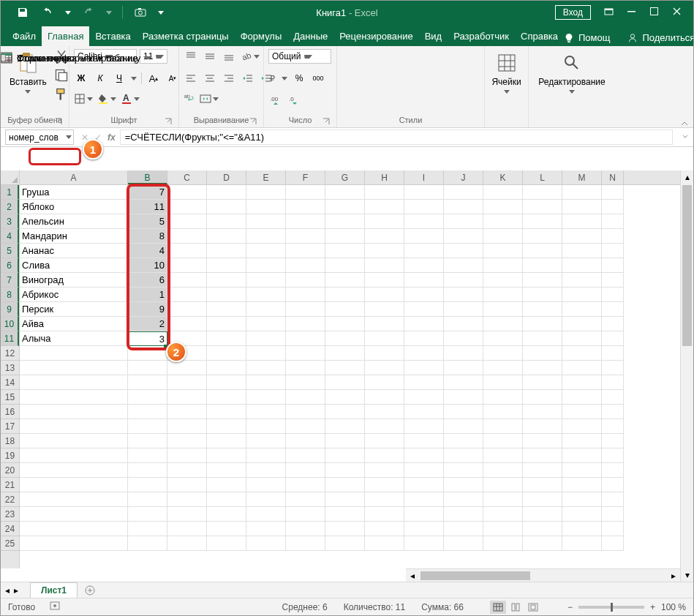 This screenshot has width=694, height=616. What do you see at coordinates (10, 470) in the screenshot?
I see `row-header: 20` at bounding box center [10, 470].